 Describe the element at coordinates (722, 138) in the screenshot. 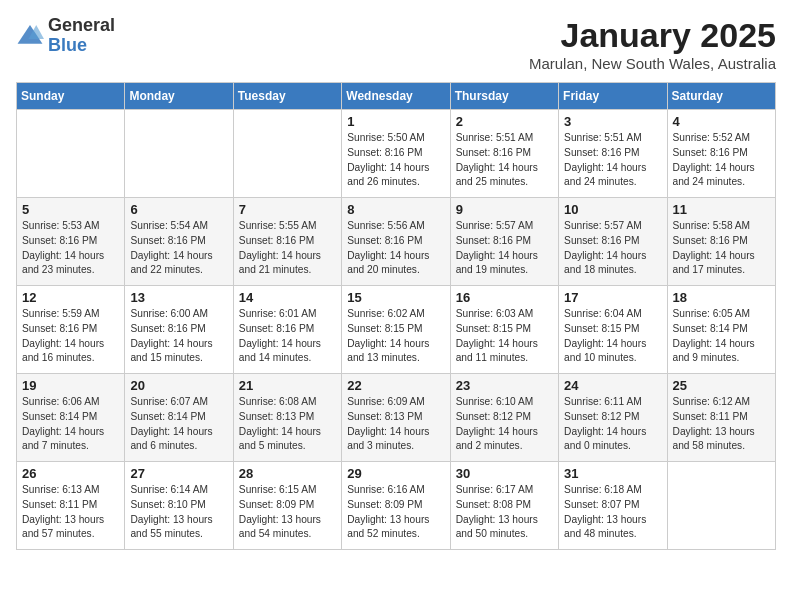

I see `day-info: Sunrise: 5:52 AM` at that location.